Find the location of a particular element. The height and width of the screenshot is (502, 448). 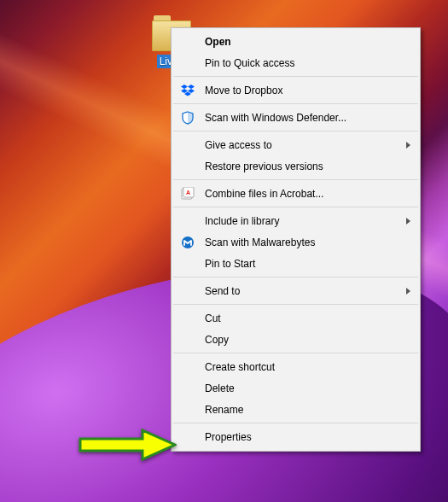

svg-text: A is located at coordinates (188, 193).